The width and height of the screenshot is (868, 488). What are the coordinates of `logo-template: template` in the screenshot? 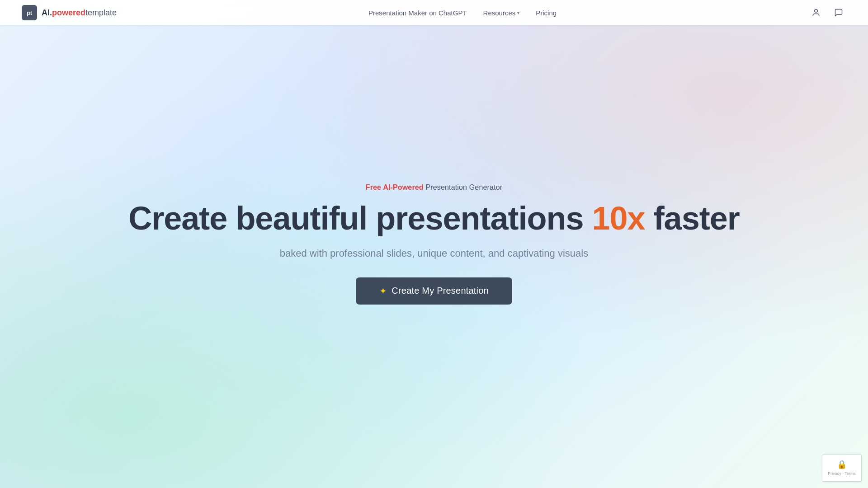 It's located at (101, 13).